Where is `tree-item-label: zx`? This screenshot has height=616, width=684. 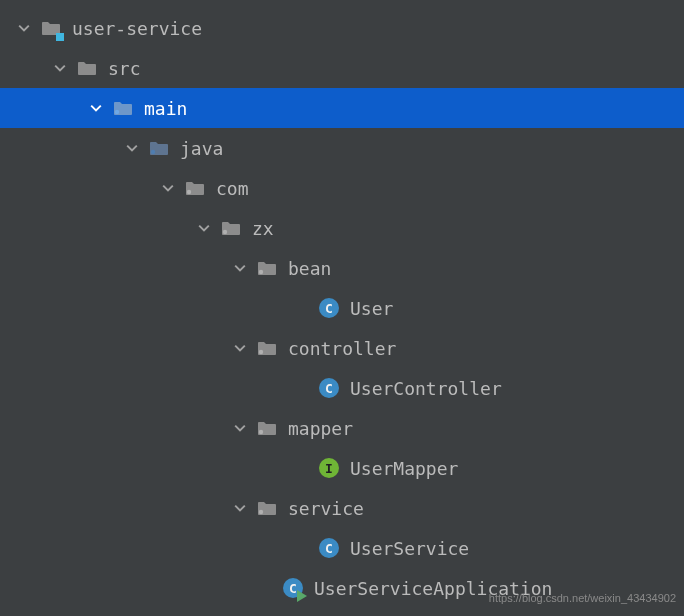 tree-item-label: zx is located at coordinates (263, 228).